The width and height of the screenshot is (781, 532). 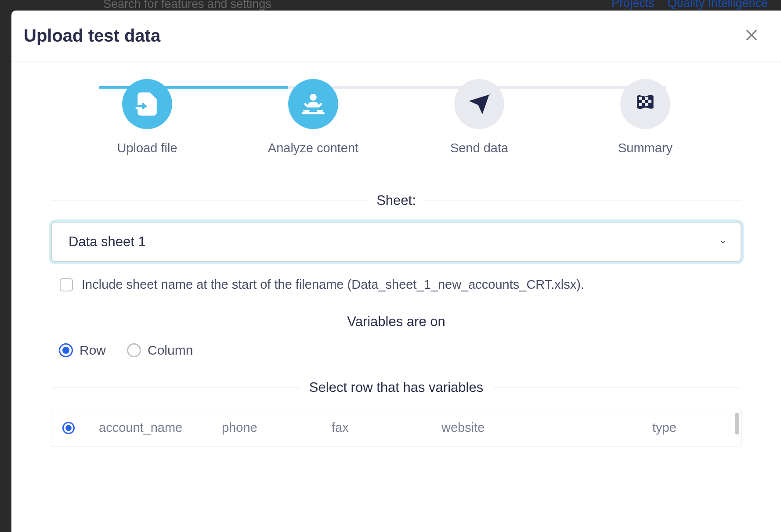 I want to click on sheet-select-wrap: Data sheet 1, so click(x=396, y=242).